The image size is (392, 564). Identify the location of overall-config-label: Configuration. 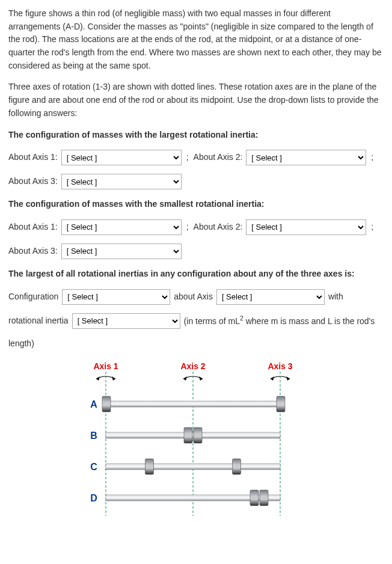
(34, 297).